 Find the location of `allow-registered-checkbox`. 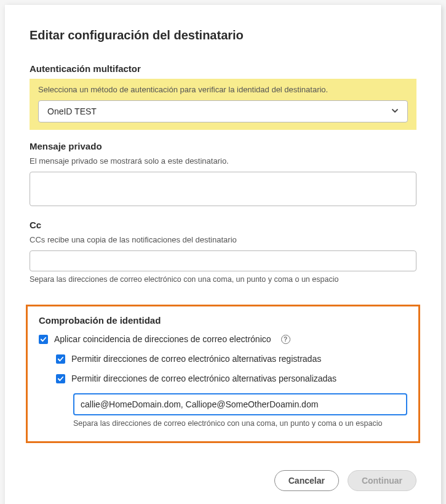

allow-registered-checkbox is located at coordinates (60, 359).